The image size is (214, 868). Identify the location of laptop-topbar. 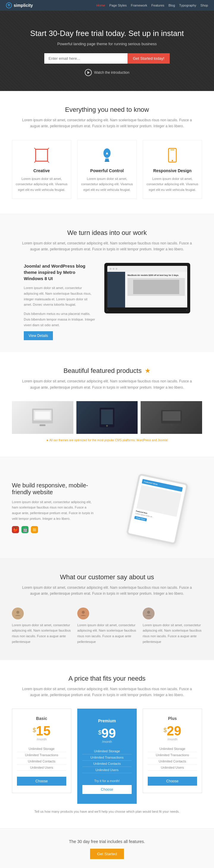
(147, 269).